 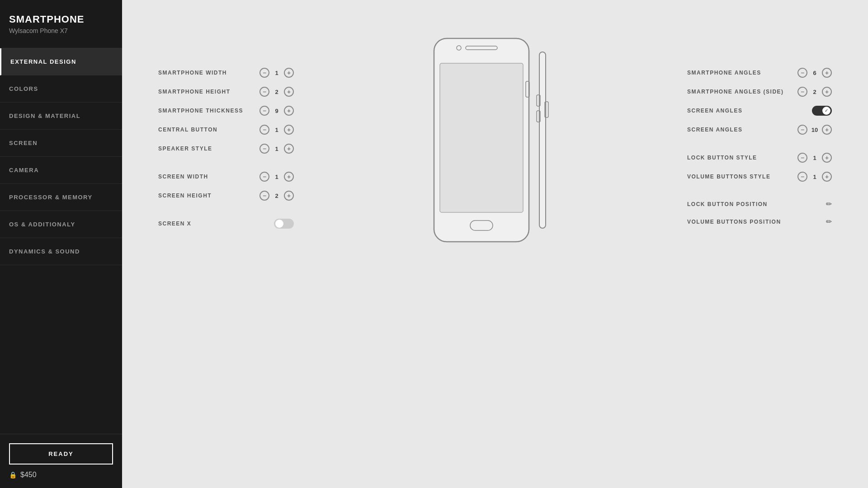 What do you see at coordinates (61, 116) in the screenshot?
I see `sidebar-item-design-material: DESIGN & MATERIAL` at bounding box center [61, 116].